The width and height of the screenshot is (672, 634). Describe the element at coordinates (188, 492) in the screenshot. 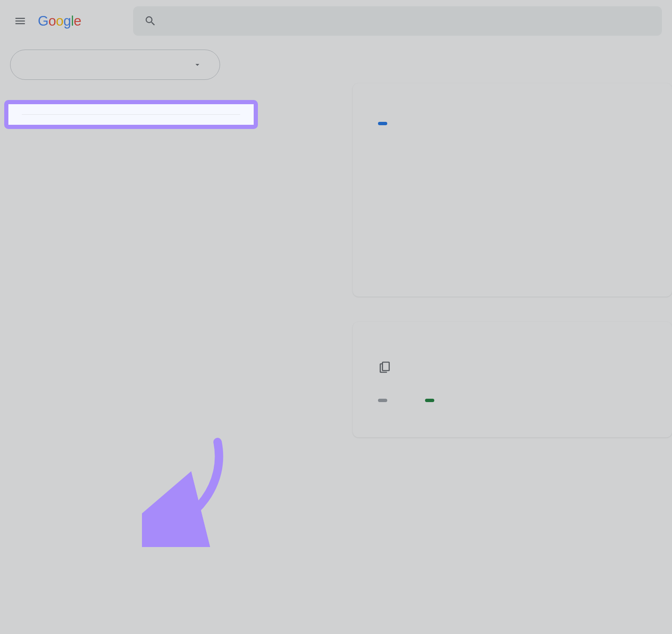

I see `annotation-arrow` at that location.